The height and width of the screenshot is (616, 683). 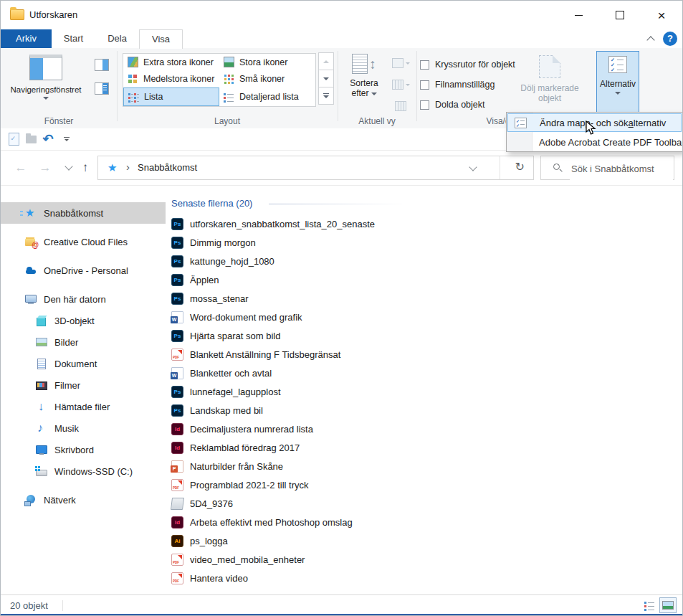 I want to click on triangle-up-icon, so click(x=326, y=62).